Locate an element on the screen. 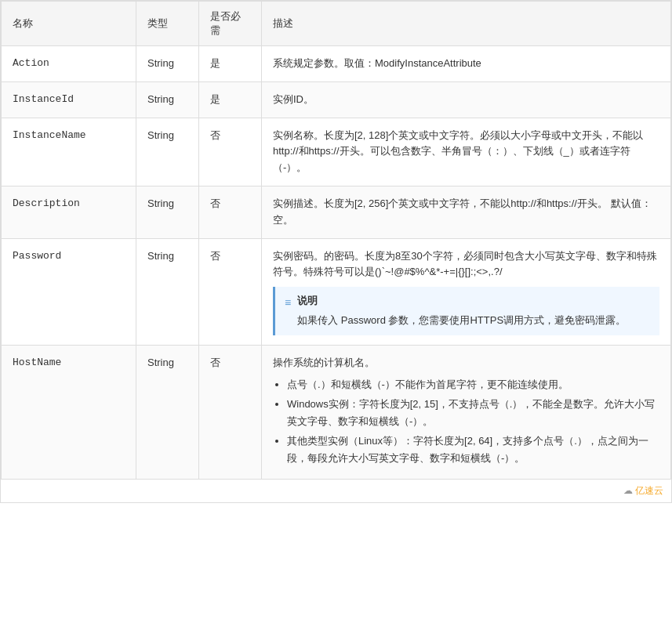 The height and width of the screenshot is (630, 672). cell-name: Action is located at coordinates (69, 64).